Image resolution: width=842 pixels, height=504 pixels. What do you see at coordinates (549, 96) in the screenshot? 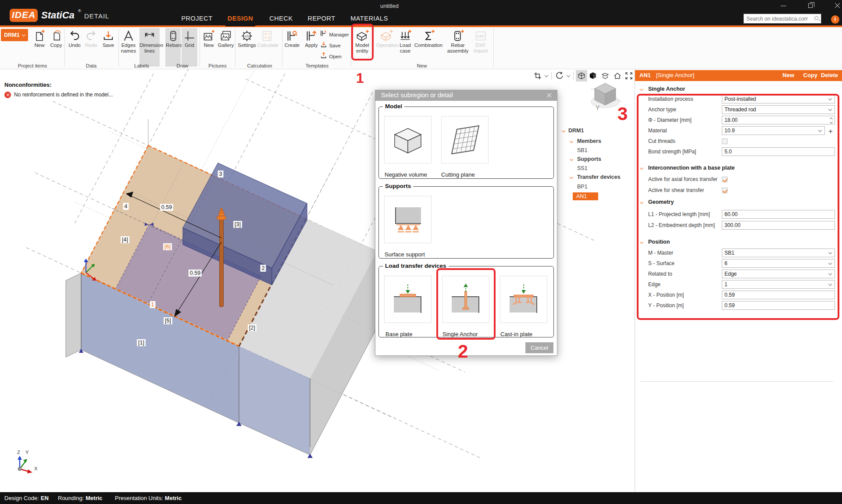
I see `dialog-close-icon` at bounding box center [549, 96].